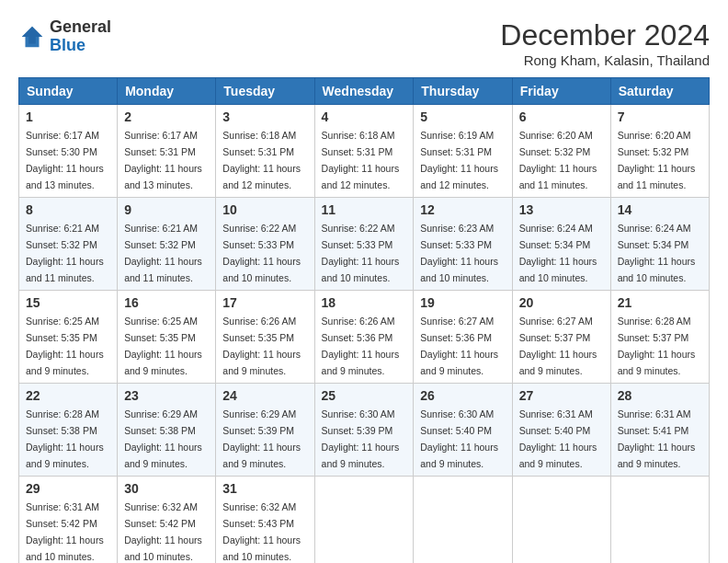 Image resolution: width=728 pixels, height=563 pixels. I want to click on day-number: 14, so click(660, 210).